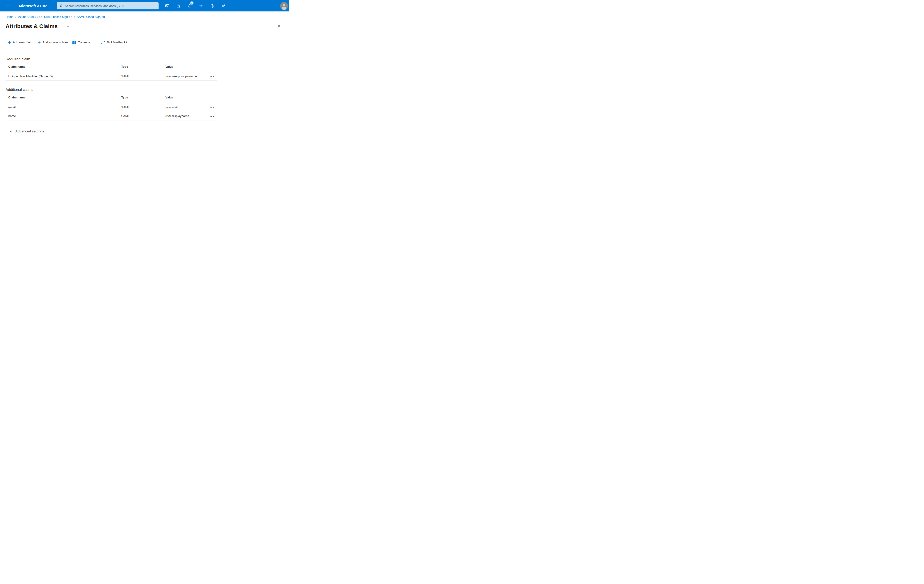  What do you see at coordinates (74, 43) in the screenshot?
I see `columns-icon` at bounding box center [74, 43].